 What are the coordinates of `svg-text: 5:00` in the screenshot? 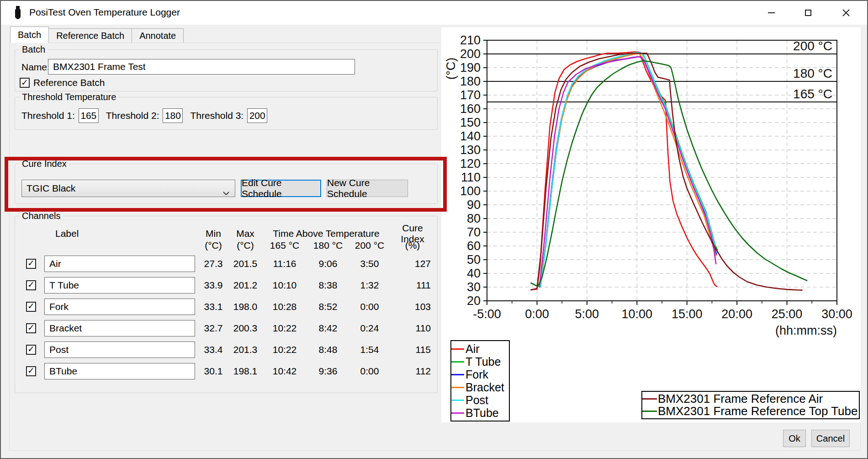 It's located at (587, 314).